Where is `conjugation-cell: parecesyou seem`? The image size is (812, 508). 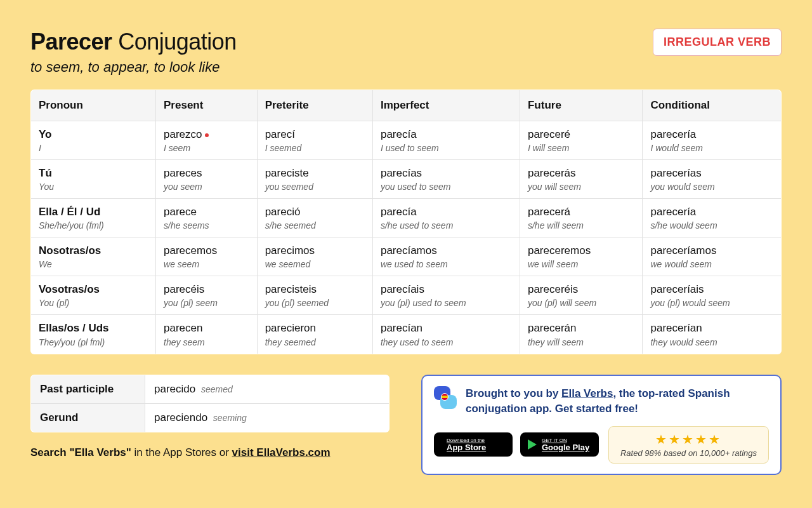 conjugation-cell: parecesyou seem is located at coordinates (207, 179).